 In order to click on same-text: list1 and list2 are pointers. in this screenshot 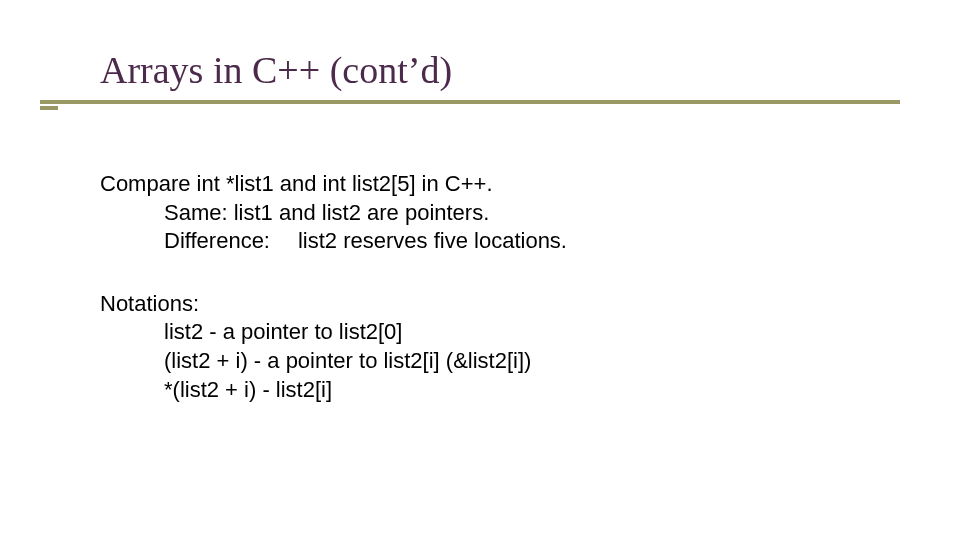, I will do `click(359, 212)`.